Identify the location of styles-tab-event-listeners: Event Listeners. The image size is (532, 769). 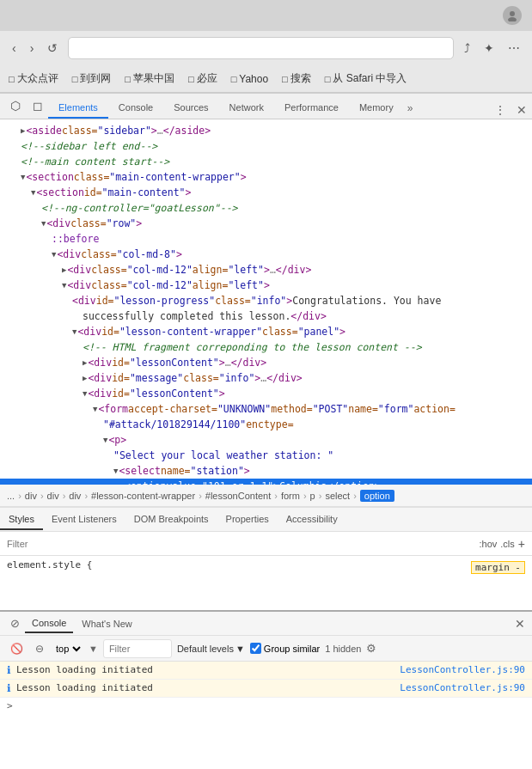
(84, 520).